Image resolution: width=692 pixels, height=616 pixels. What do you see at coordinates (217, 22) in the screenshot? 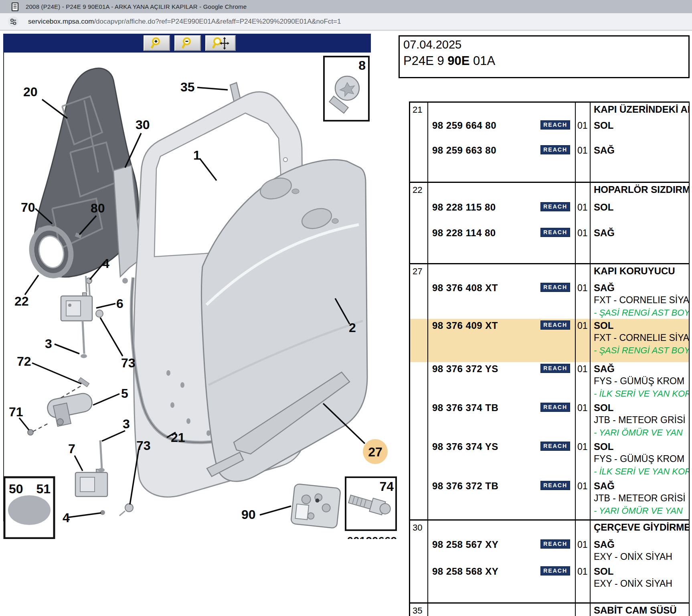
I see `url-path: /docapvpr/affiche.do?ref=P24E990E01A&ref…` at bounding box center [217, 22].